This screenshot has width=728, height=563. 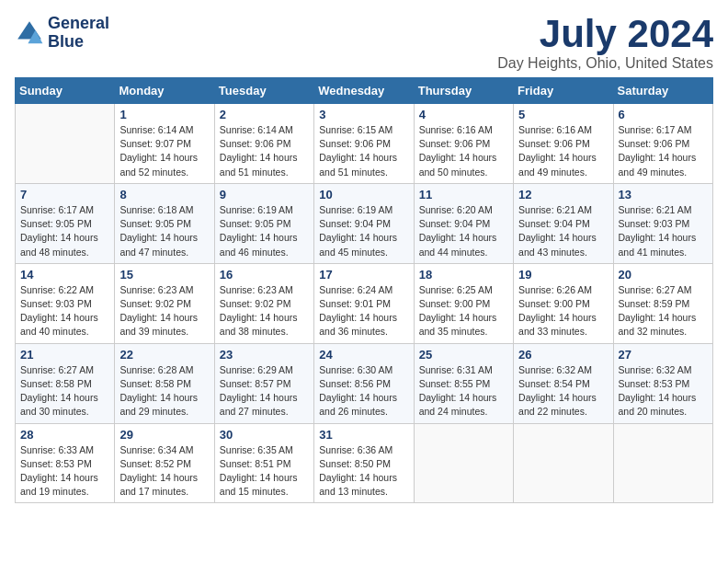 I want to click on day-info: Sunrise: 6:27 AMSunset: 8:58 PMDaylight:…, so click(x=64, y=392).